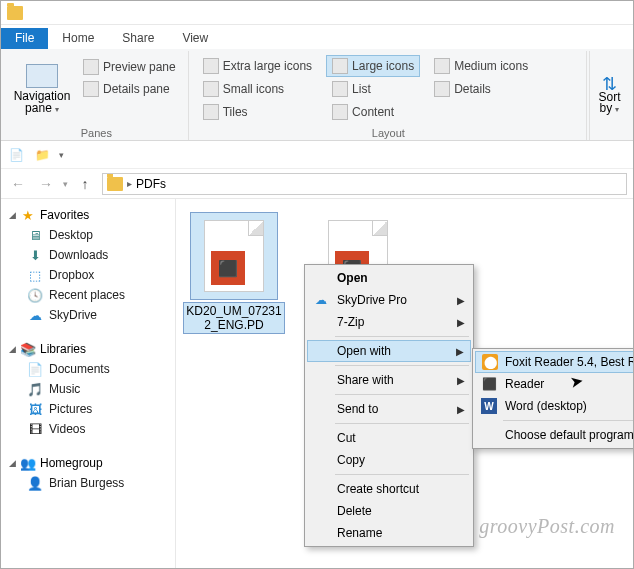  Describe the element at coordinates (442, 89) in the screenshot. I see `details-icon` at that location.